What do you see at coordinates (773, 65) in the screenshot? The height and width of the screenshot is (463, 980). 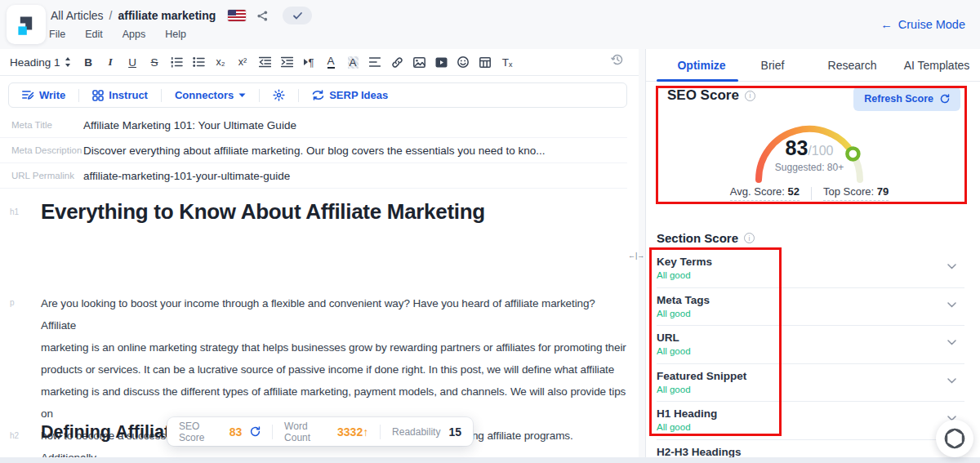 I see `tab-brief: Brief` at bounding box center [773, 65].